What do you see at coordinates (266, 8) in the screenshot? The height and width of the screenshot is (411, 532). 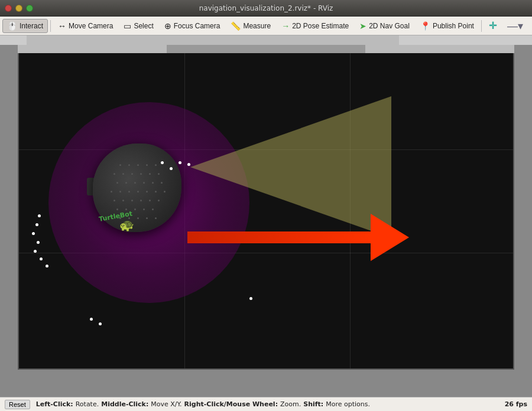 I see `window-title: navigation_visualization_2.rviz* - RViz` at bounding box center [266, 8].